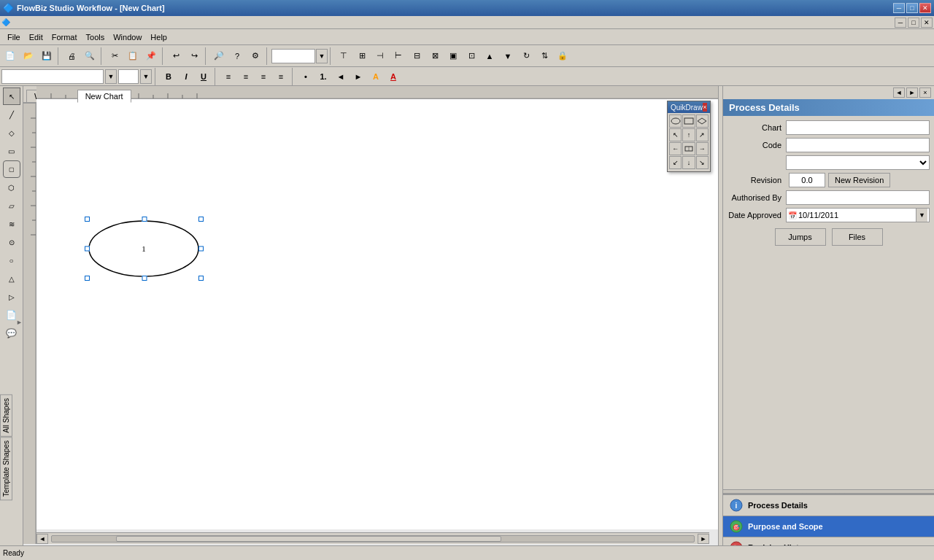 Image resolution: width=934 pixels, height=560 pixels. I want to click on bold-button: B, so click(169, 77).